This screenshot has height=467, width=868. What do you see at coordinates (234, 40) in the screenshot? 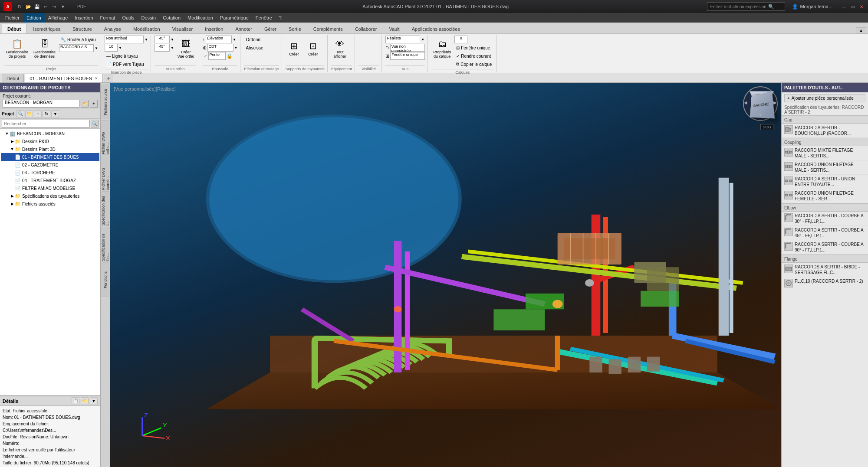
I see `elev-arrow: ▼` at bounding box center [234, 40].